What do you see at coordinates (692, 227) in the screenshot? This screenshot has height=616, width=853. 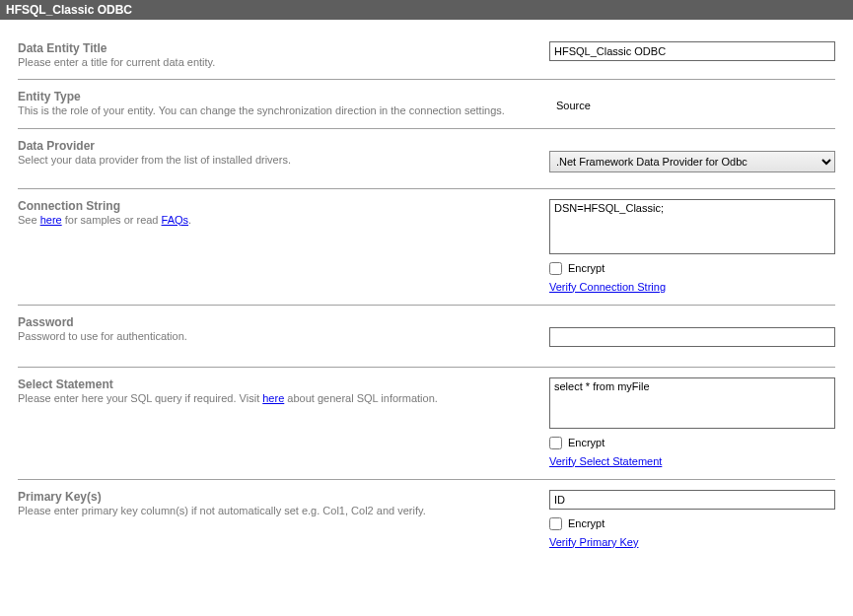 I see `textarea-connection-string: DSN=HFSQL_Classic;` at bounding box center [692, 227].